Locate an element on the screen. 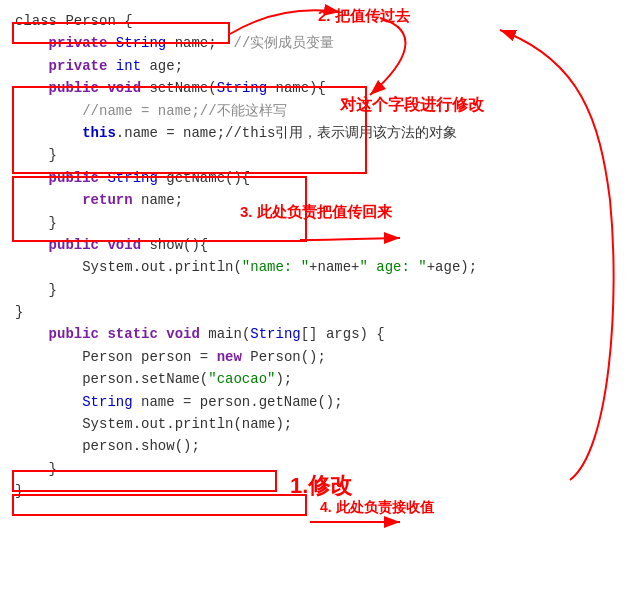 The width and height of the screenshot is (643, 611). code-line-15: } is located at coordinates (322, 312).